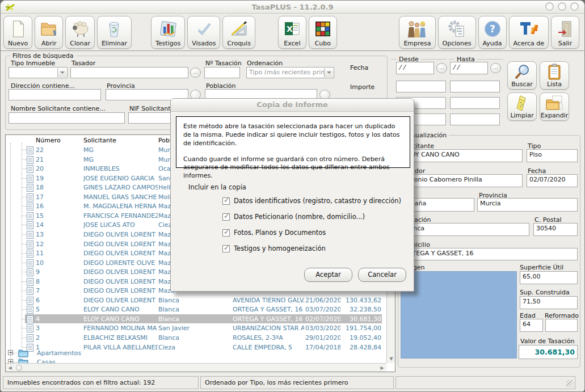 Image resolution: width=585 pixels, height=392 pixels. Describe the element at coordinates (549, 303) in the screenshot. I see `detail-sup-construida-value: 71,50` at that location.